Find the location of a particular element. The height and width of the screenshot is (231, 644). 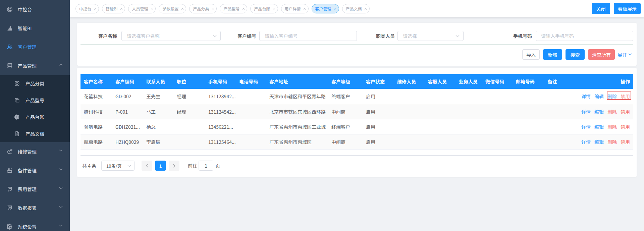

col-remark: 备注 is located at coordinates (561, 81).